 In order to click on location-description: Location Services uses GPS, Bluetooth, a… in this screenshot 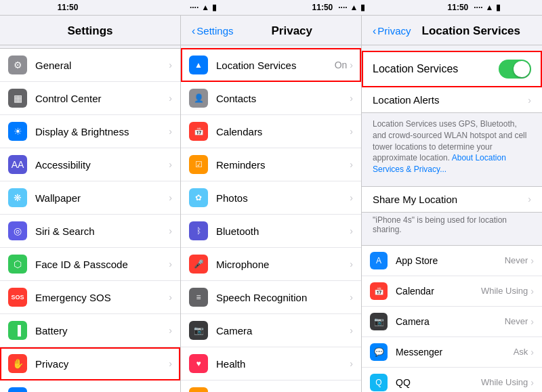, I will do `click(452, 147)`.